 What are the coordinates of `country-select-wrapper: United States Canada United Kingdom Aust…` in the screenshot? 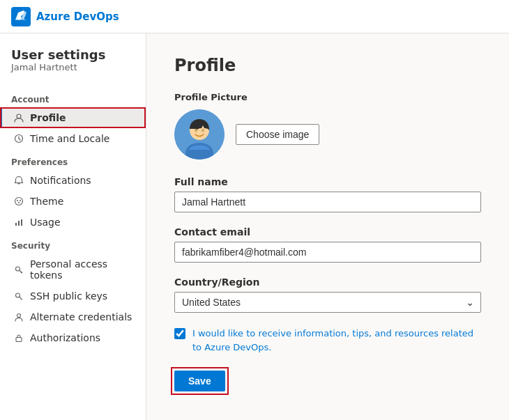 It's located at (328, 302).